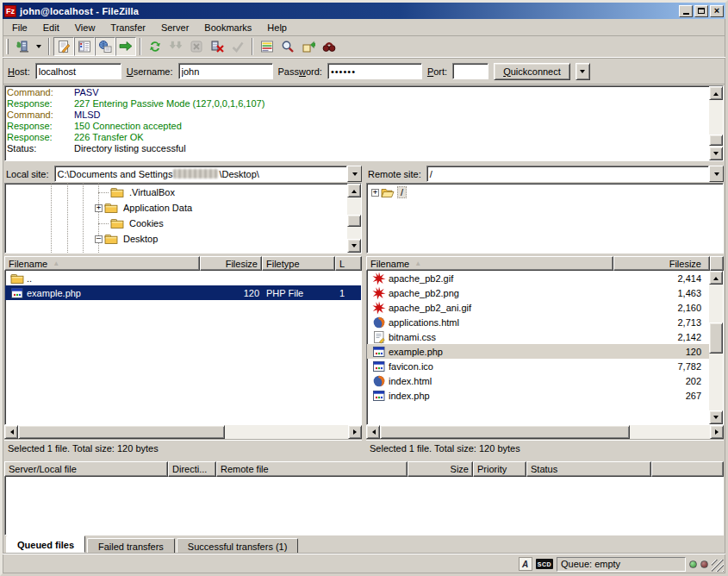 Image resolution: width=728 pixels, height=576 pixels. I want to click on column-header-last-modified: L, so click(348, 264).